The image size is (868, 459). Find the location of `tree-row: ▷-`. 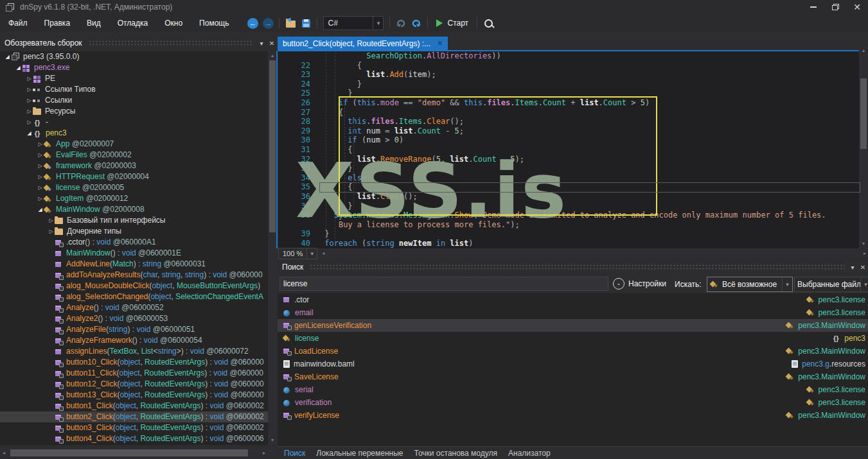

tree-row: ▷- is located at coordinates (134, 122).